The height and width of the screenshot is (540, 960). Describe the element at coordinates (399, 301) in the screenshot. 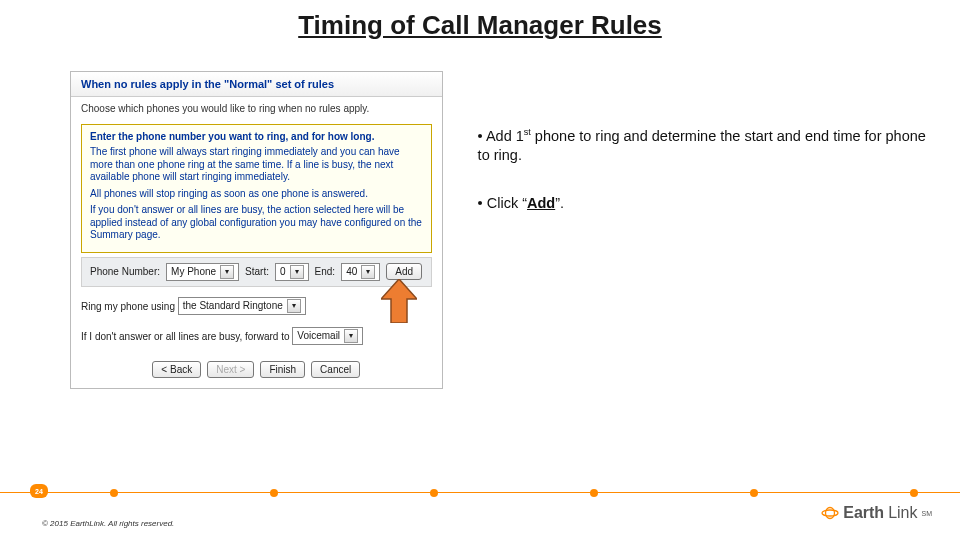

I see `callout-arrow-icon` at that location.